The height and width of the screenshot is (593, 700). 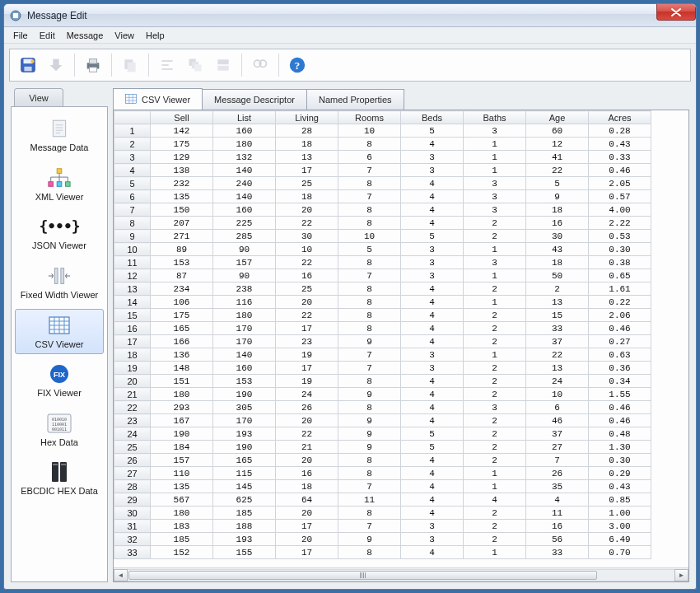 What do you see at coordinates (59, 282) in the screenshot?
I see `sidebar-item-fixed-width-viewer: Fixed Width Viewer` at bounding box center [59, 282].